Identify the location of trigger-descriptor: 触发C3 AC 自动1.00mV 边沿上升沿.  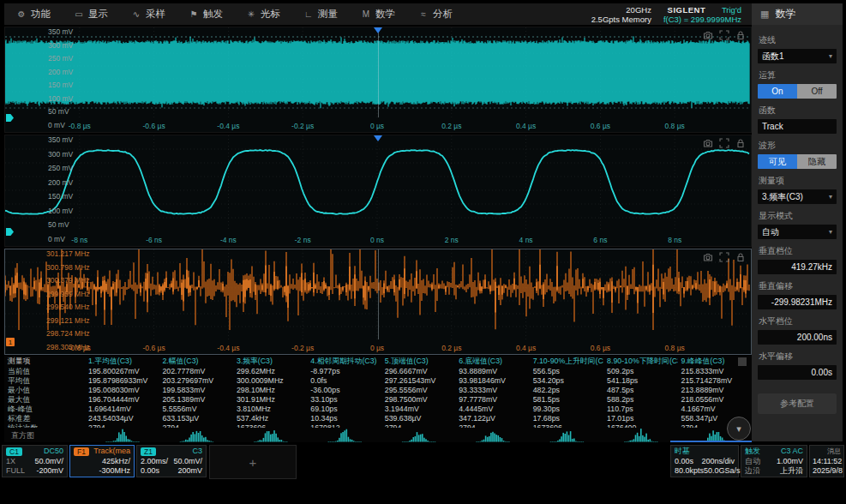
(774, 461).